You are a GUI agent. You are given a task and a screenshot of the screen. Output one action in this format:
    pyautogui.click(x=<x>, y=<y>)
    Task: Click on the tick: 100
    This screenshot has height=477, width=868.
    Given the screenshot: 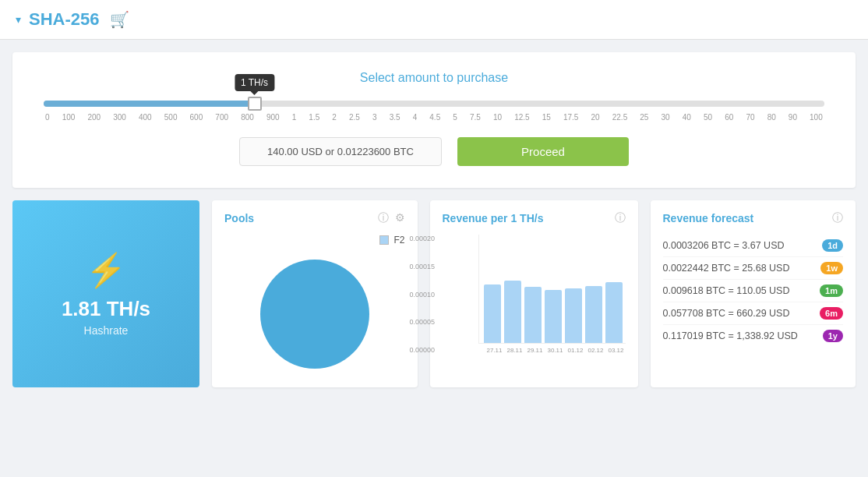 What is the action you would take?
    pyautogui.click(x=69, y=117)
    